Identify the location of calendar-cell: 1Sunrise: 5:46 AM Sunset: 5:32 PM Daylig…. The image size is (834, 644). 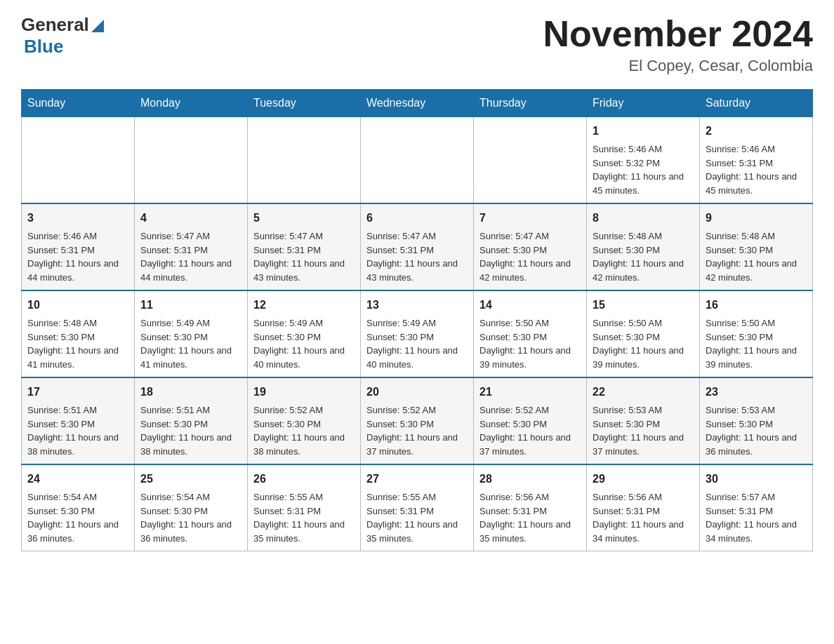
(643, 161).